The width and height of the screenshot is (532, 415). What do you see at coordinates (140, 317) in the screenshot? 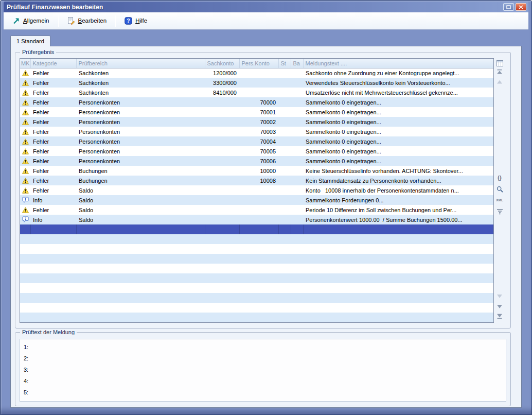
I see `cell-pruefbereich` at bounding box center [140, 317].